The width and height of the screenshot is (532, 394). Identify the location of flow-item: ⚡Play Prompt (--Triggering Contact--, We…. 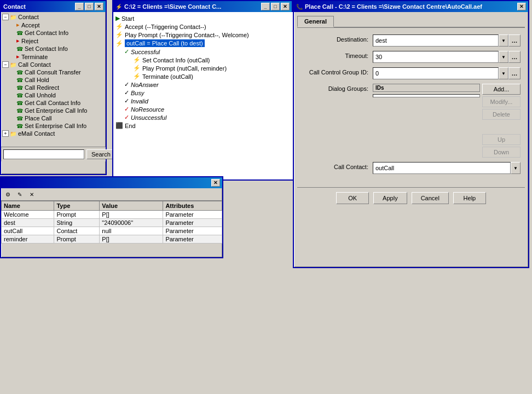
(204, 35).